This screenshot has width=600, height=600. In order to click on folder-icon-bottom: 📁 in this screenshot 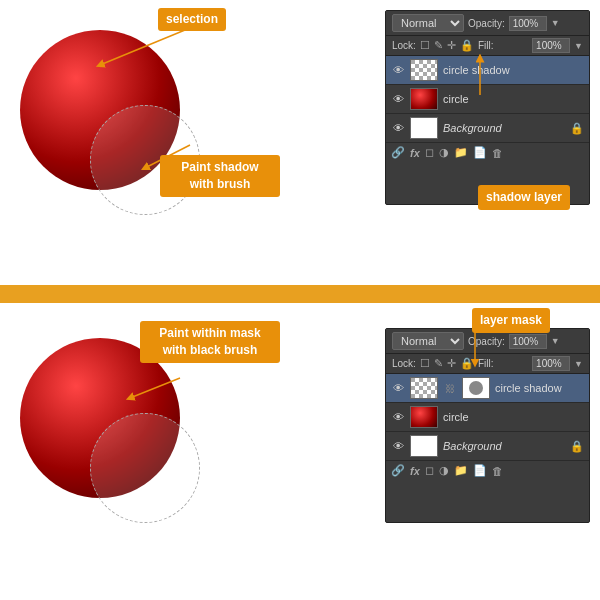, I will do `click(461, 470)`.